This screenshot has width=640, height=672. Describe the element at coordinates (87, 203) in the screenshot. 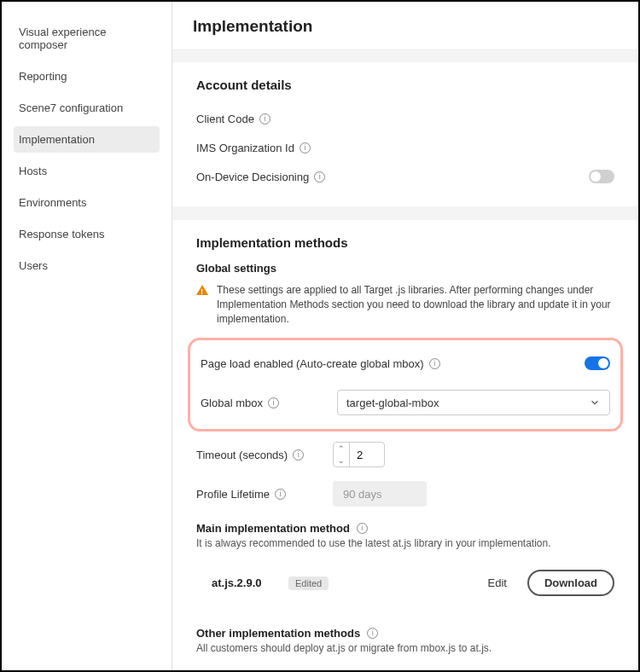

I see `sidebar-item-environments: Environments` at that location.